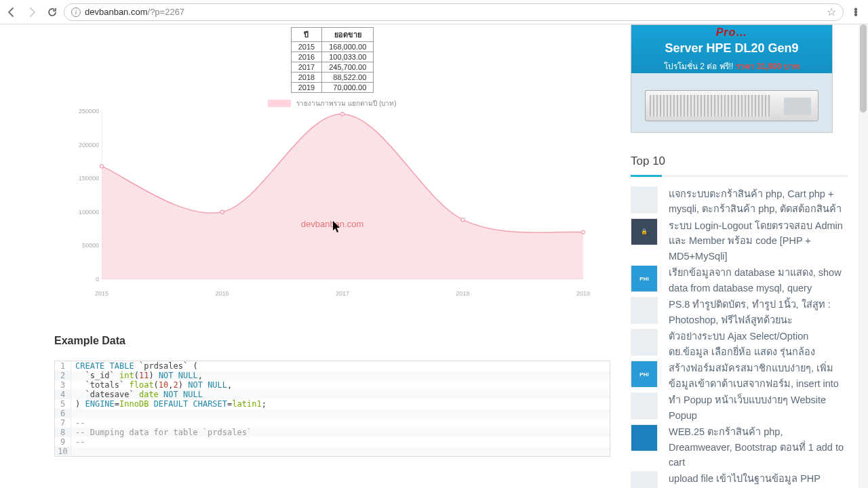 The width and height of the screenshot is (868, 488). Describe the element at coordinates (739, 480) in the screenshot. I see `list-item: upload file เข้าไปในฐานข้อมูล PHP` at that location.